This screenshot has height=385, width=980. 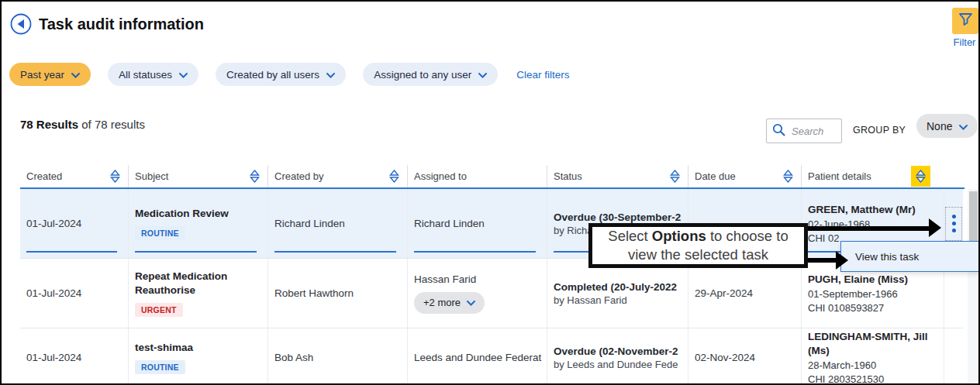 I want to click on pill-label: All statuses, so click(x=146, y=74).